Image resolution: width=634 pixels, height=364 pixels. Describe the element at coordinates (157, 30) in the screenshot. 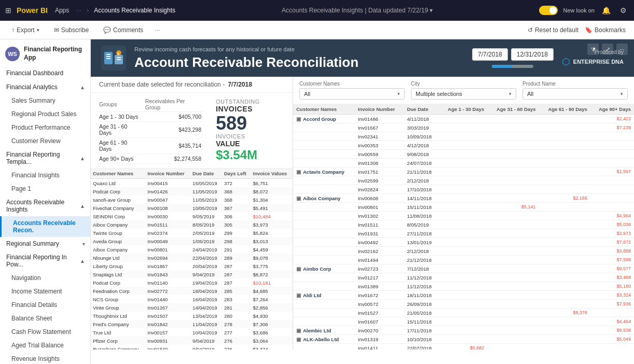

I see `action-dots: ···` at that location.